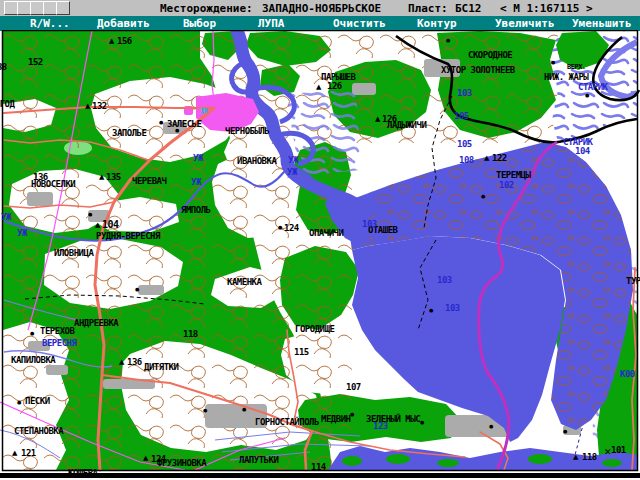  I want to click on menu-item-magnifier: ЛУПА, so click(272, 24).